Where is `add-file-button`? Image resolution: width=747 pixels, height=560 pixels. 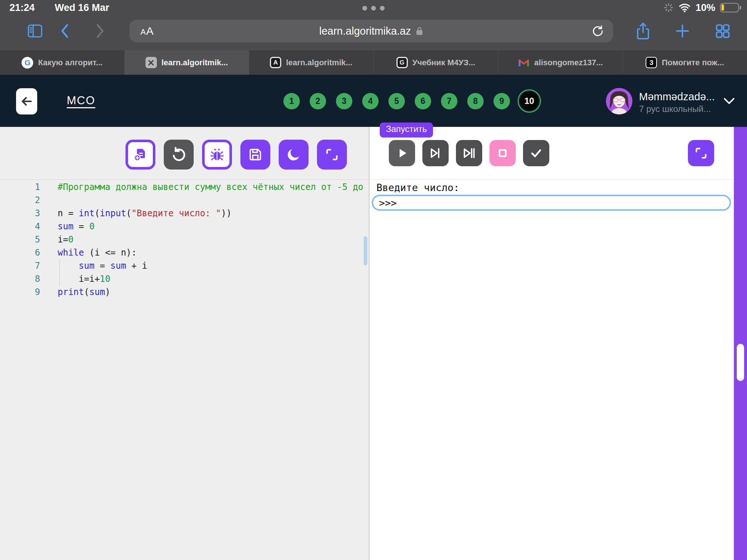 add-file-button is located at coordinates (140, 155).